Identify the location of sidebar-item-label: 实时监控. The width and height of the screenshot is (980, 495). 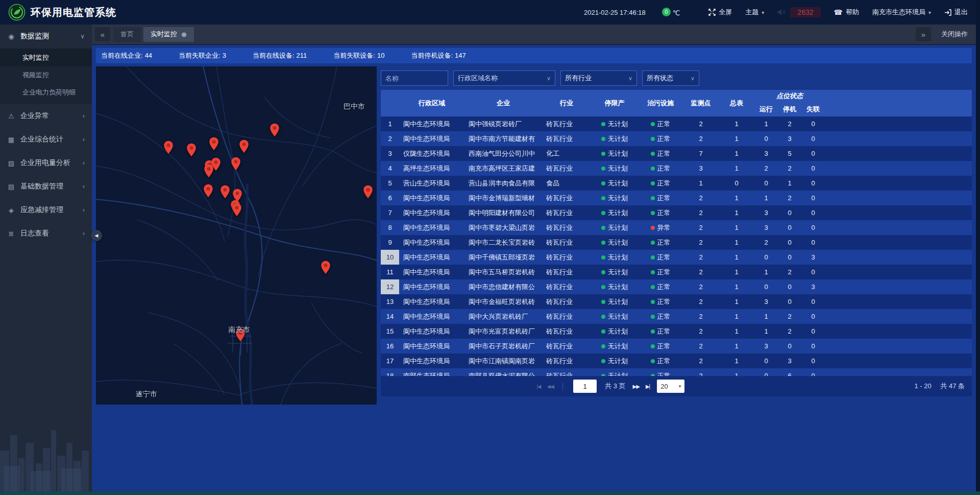
(36, 57).